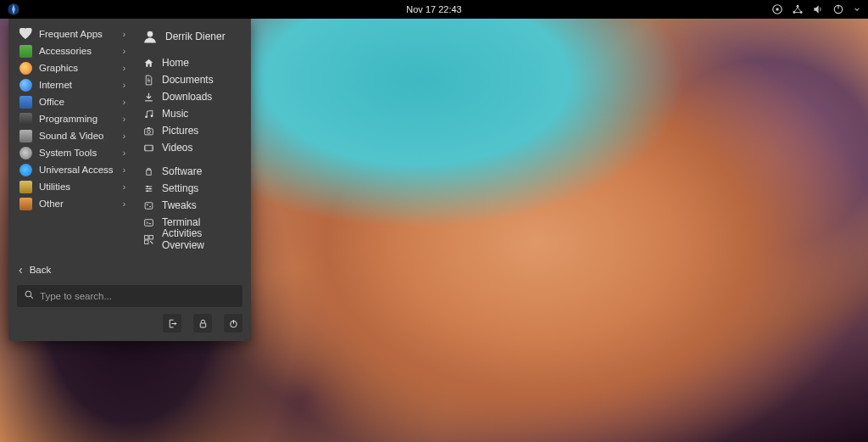  I want to click on place-label: Home, so click(175, 63).